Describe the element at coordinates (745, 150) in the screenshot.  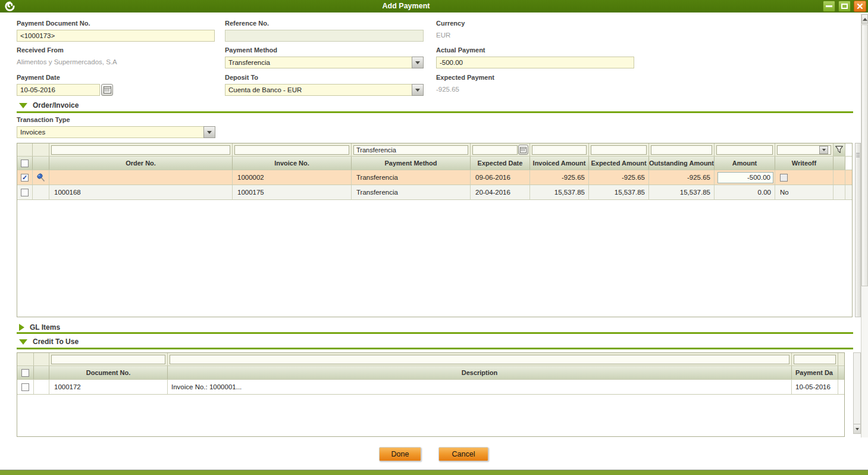
I see `amount-filter-input` at that location.